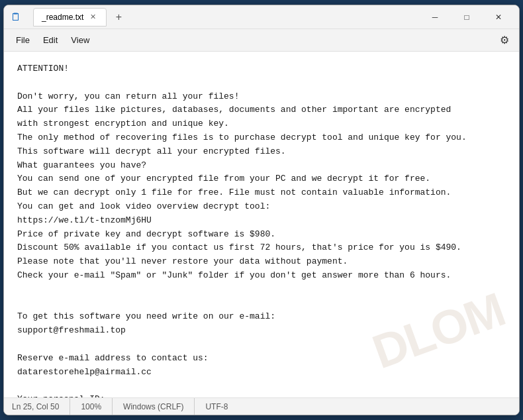 This screenshot has height=420, width=523. I want to click on menu-file: File, so click(23, 40).